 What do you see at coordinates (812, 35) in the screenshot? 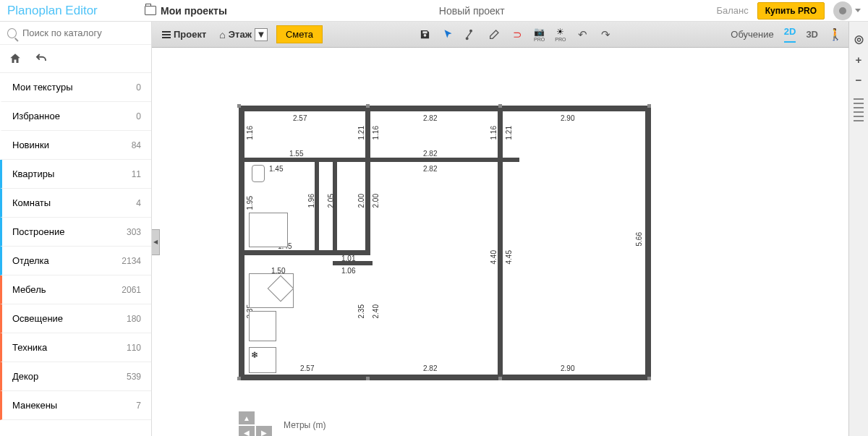
I see `view-3d-tab: 3D` at bounding box center [812, 35].